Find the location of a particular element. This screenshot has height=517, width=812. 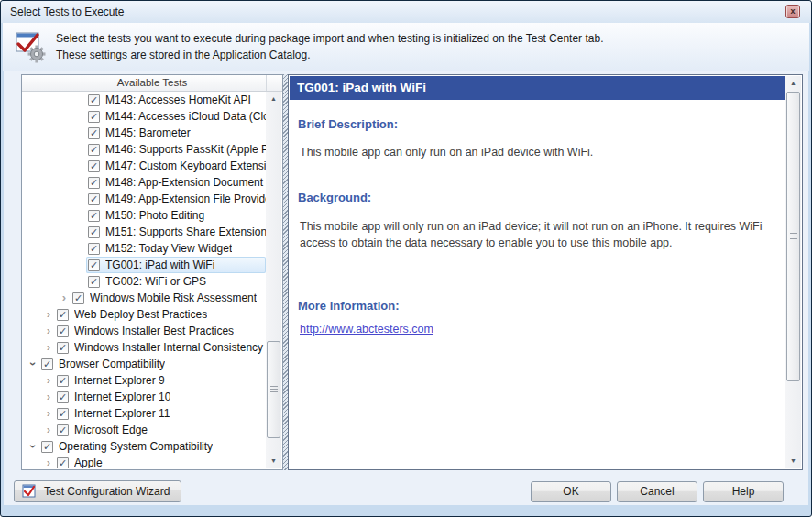

title-bar: Select Tests to Execute x is located at coordinates (406, 12).